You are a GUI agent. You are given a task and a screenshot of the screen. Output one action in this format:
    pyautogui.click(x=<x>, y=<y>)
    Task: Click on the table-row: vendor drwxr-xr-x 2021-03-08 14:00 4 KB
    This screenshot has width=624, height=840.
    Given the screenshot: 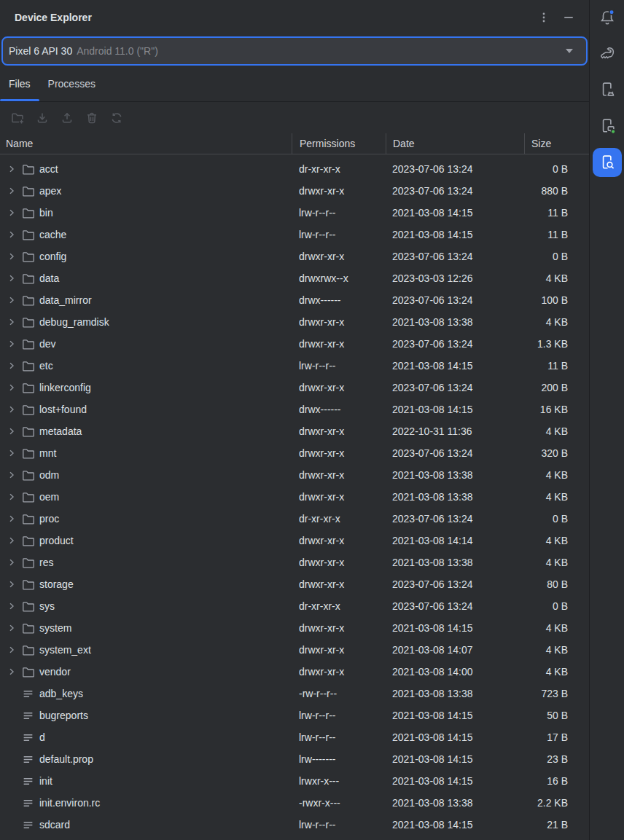 What is the action you would take?
    pyautogui.click(x=295, y=672)
    